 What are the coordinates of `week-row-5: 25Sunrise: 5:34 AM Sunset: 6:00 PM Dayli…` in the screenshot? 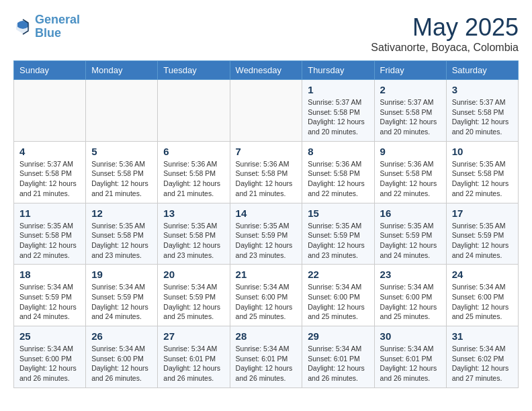 It's located at (266, 357).